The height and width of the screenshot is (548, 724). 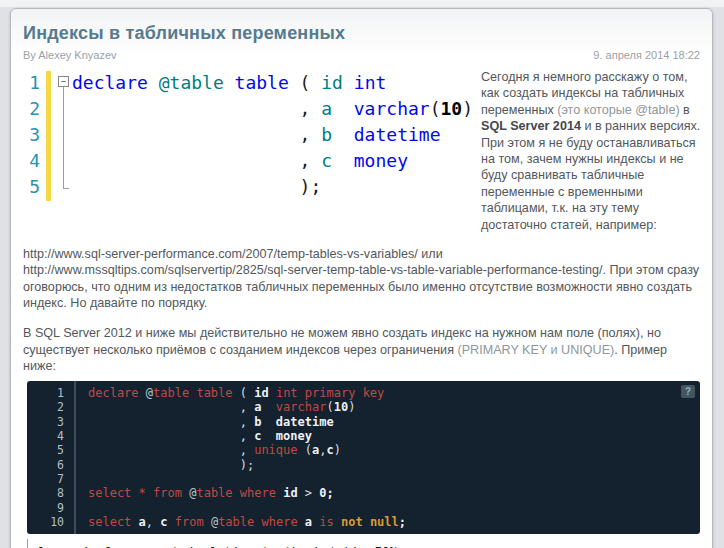 I want to click on code-text: declare @table table ( id int primary ke…, so click(x=224, y=393).